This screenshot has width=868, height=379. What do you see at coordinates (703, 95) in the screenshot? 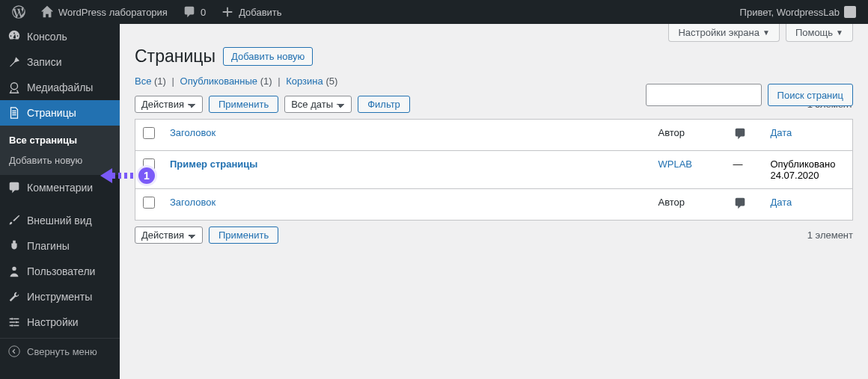
I see `search-input` at bounding box center [703, 95].